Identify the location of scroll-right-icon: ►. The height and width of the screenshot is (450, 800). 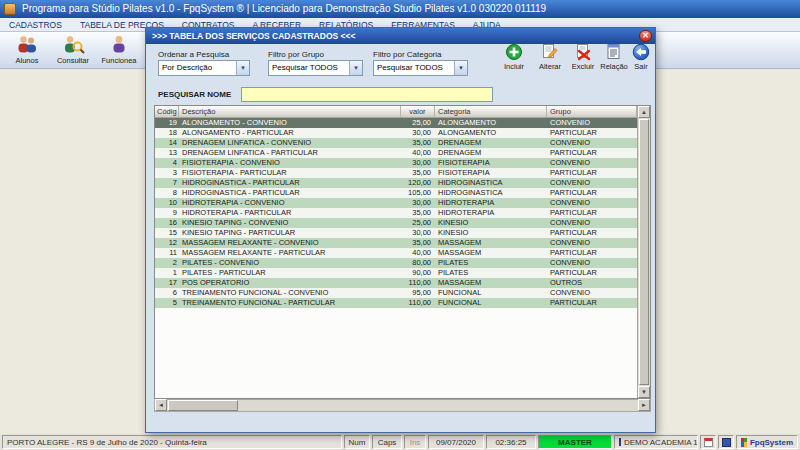
(644, 405).